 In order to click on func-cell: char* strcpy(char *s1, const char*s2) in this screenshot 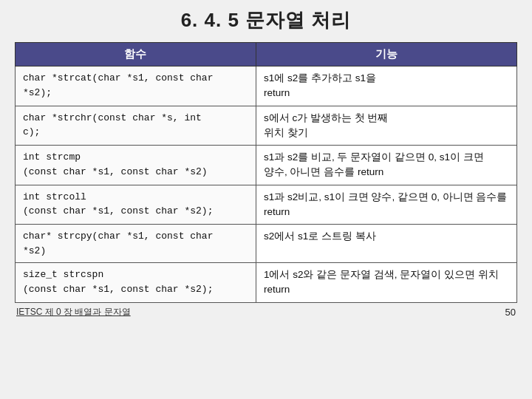, I will do `click(136, 244)`.